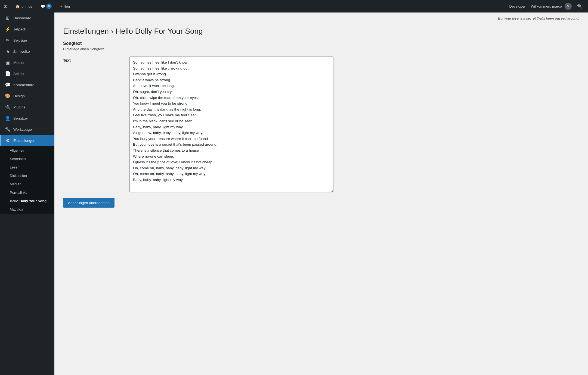 The image size is (588, 375). What do you see at coordinates (46, 6) in the screenshot?
I see `adminbar-comments-link: 💬 0` at bounding box center [46, 6].